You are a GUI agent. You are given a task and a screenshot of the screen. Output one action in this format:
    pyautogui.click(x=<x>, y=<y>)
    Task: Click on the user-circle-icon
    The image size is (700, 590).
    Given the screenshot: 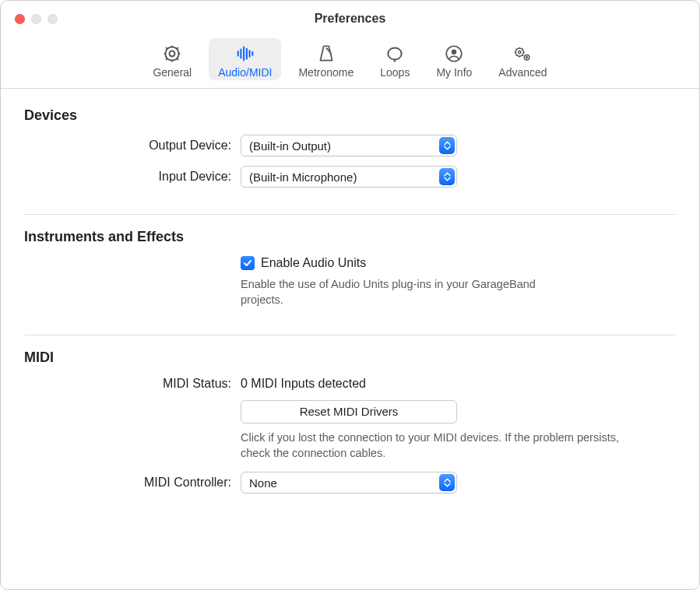 What is the action you would take?
    pyautogui.click(x=454, y=54)
    